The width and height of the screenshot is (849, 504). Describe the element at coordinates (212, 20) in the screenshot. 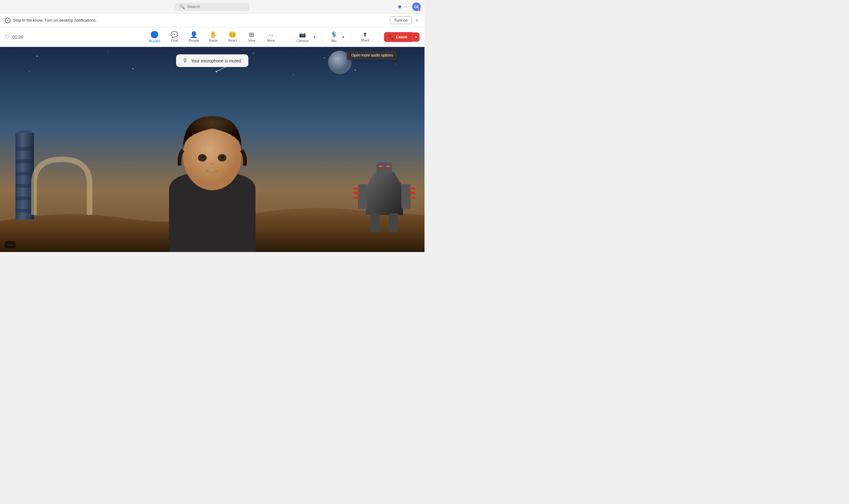

I see `notification-bar: i Stay in the know. Turn on desktop noti…` at that location.